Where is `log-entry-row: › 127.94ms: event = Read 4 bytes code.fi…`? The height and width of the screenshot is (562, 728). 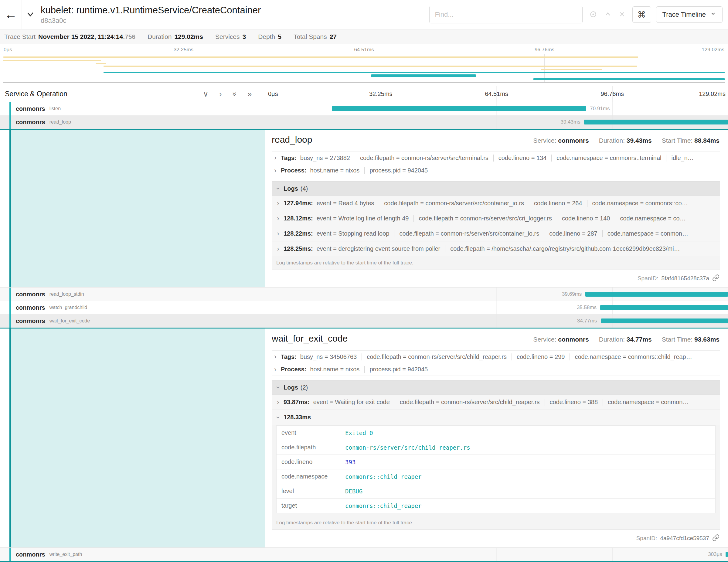
log-entry-row: › 127.94ms: event = Read 4 bytes code.fi… is located at coordinates (496, 203).